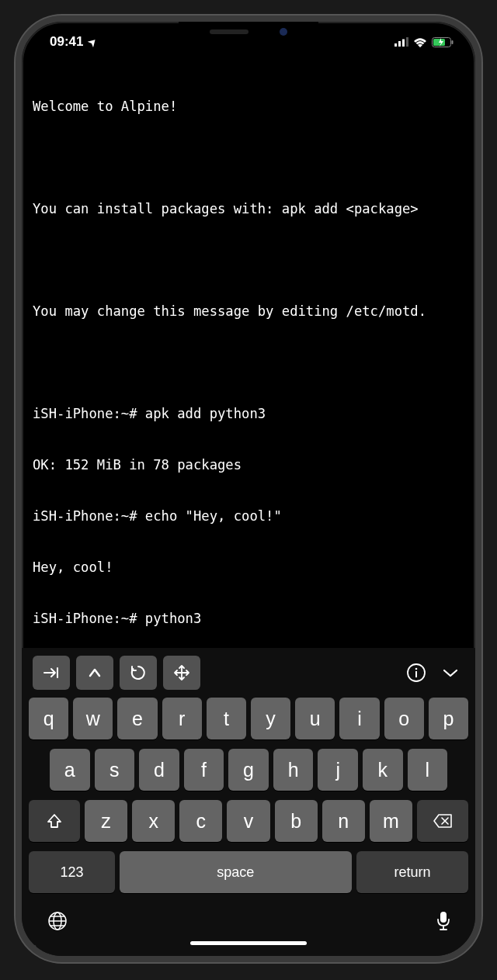 This screenshot has width=497, height=980. I want to click on key-i: i, so click(359, 719).